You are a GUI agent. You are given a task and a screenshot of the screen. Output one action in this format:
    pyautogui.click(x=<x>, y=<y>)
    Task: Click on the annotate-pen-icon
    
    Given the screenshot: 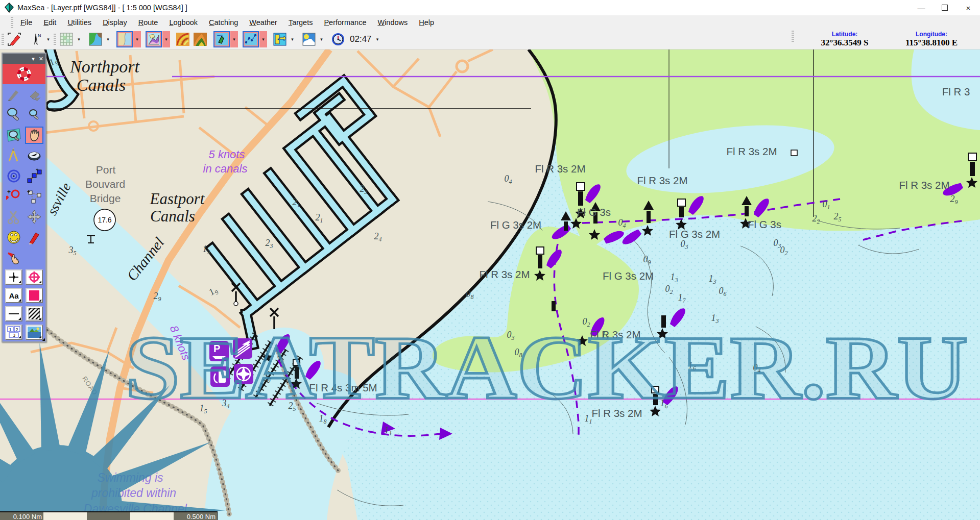 What is the action you would take?
    pyautogui.click(x=14, y=39)
    